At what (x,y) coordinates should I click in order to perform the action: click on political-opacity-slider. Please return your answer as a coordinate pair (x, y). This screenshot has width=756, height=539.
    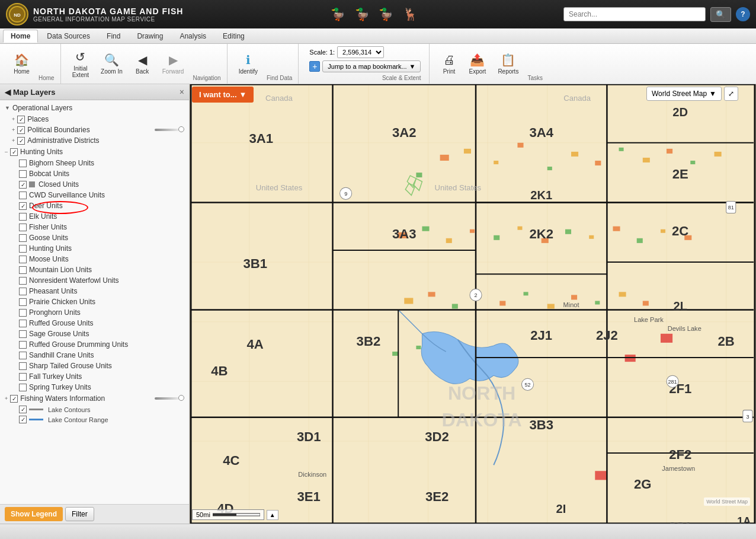
    Looking at the image, I should click on (169, 130).